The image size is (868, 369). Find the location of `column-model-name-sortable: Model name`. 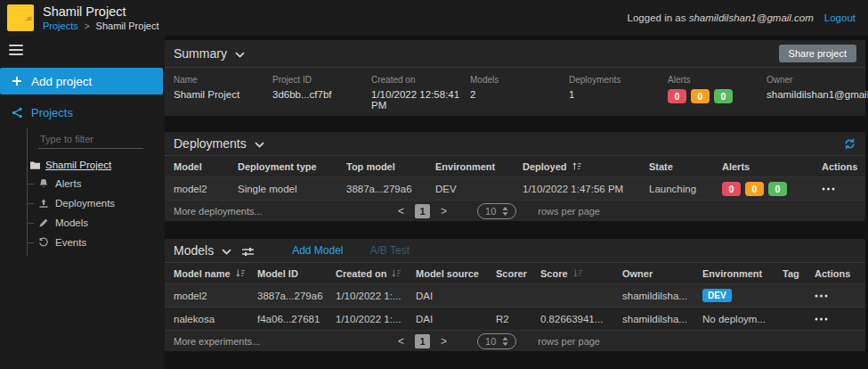

column-model-name-sortable: Model name is located at coordinates (215, 274).